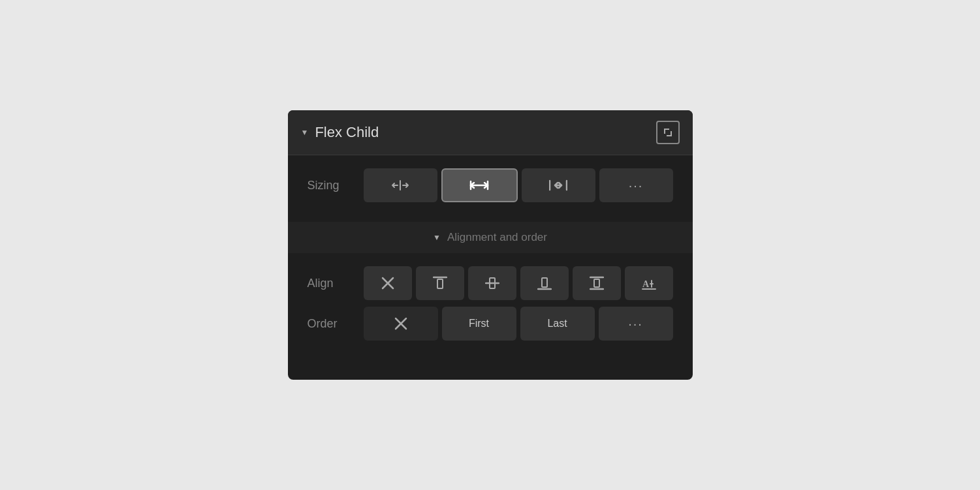 The image size is (980, 490). I want to click on order-label: Order, so click(330, 324).